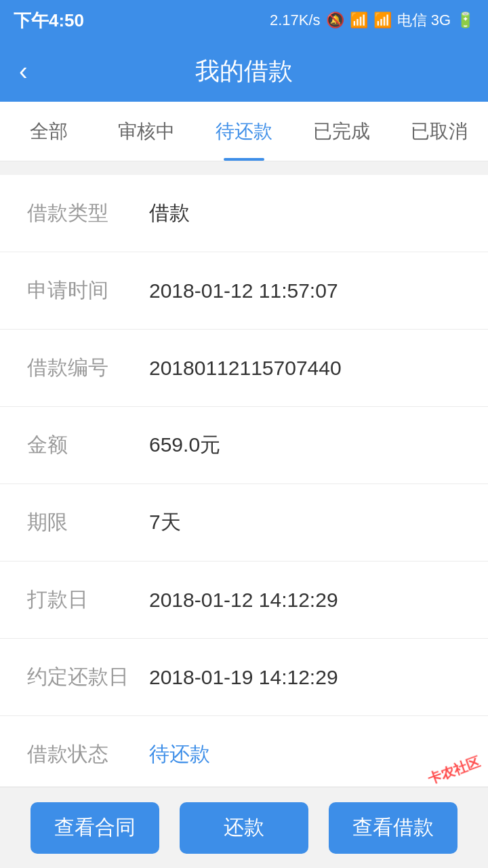  I want to click on signal-icon: 📶, so click(382, 20).